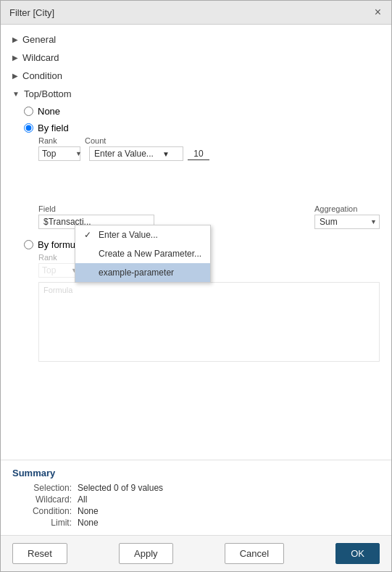  I want to click on dropdown-item-label: Enter a Value..., so click(128, 235).